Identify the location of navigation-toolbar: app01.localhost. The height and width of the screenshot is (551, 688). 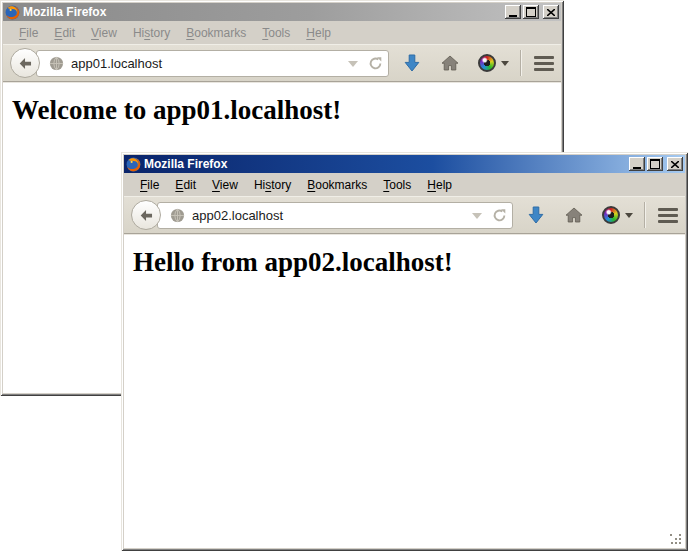
(282, 63).